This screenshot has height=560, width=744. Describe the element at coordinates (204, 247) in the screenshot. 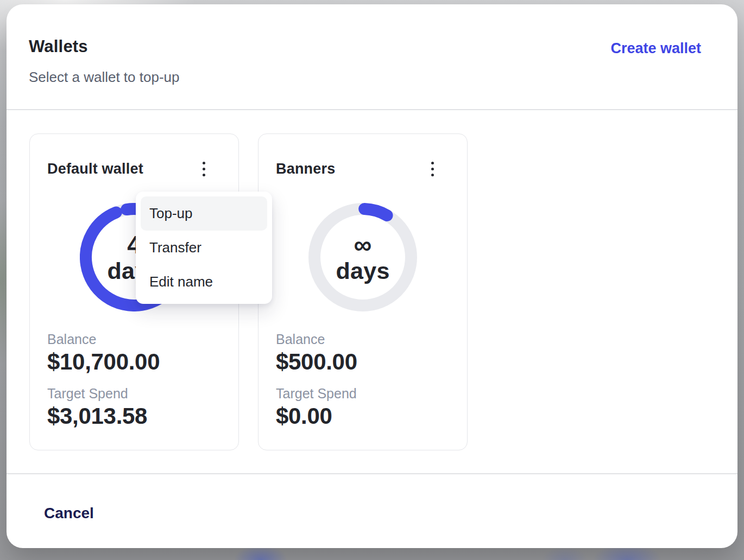

I see `wallet-context-menu: Top-up Transfer Edit name` at that location.